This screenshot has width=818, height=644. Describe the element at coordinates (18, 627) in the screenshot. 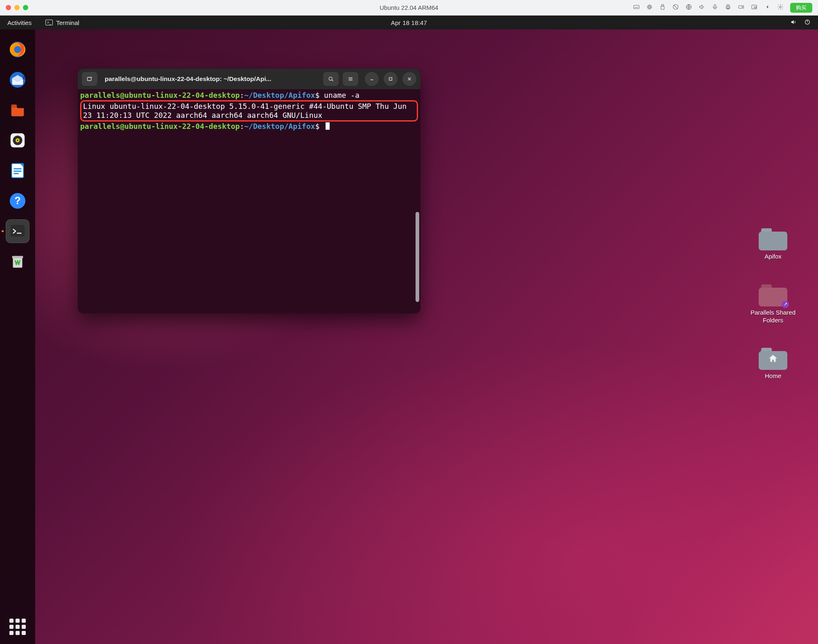

I see `show-applications-button` at that location.